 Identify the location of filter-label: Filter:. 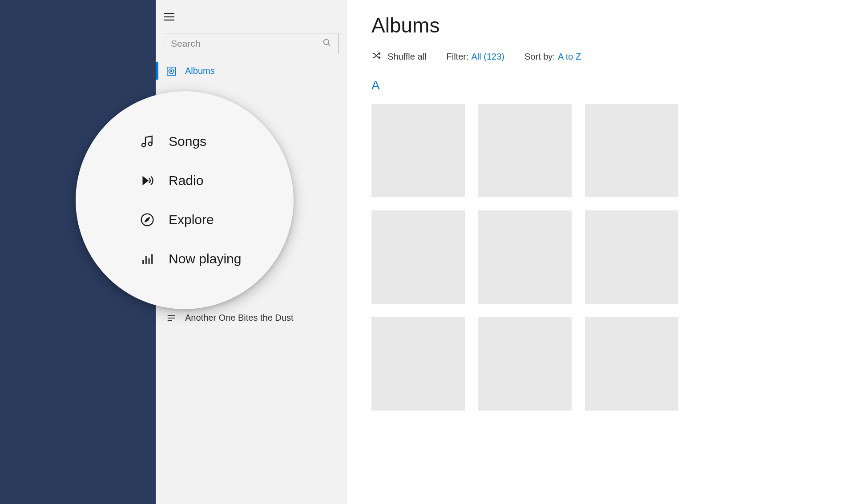
(457, 57).